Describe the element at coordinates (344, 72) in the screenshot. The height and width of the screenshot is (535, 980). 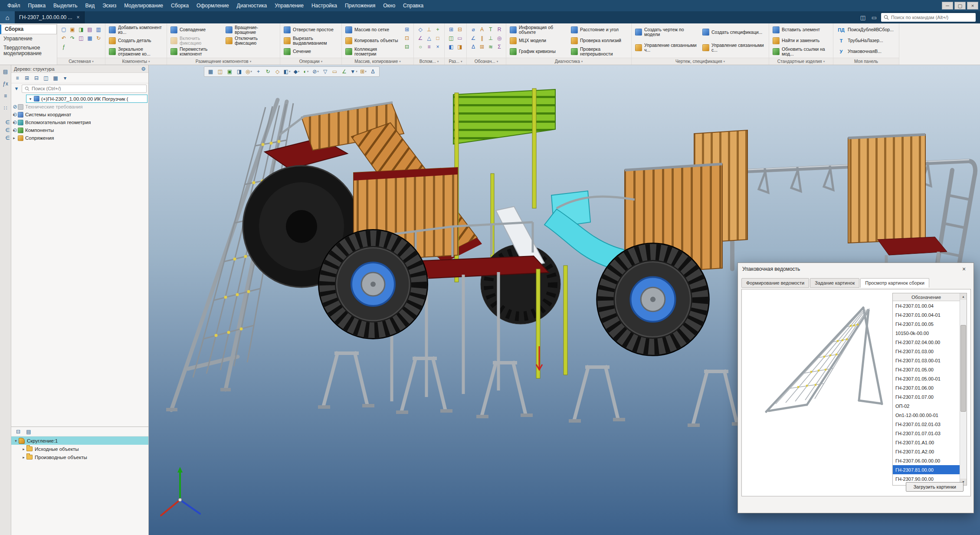
I see `measure-icon: ∠` at that location.